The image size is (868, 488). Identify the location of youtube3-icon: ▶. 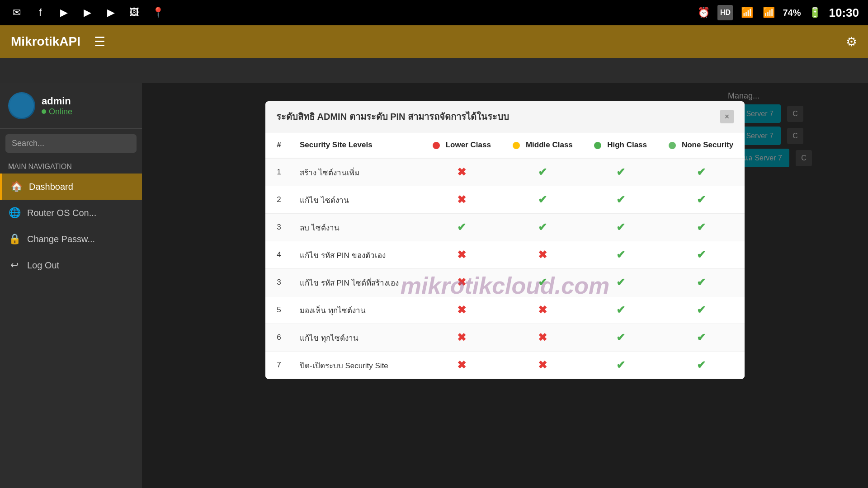
(111, 13).